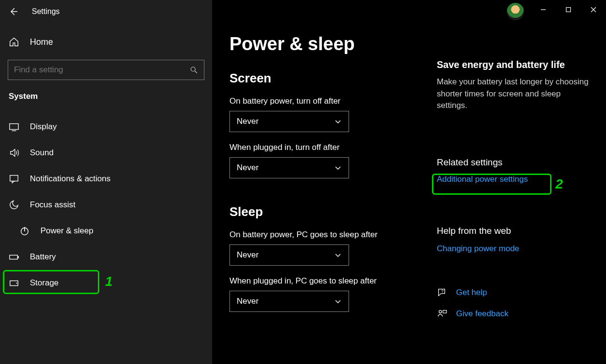 The image size is (606, 364). I want to click on back-button, so click(13, 12).